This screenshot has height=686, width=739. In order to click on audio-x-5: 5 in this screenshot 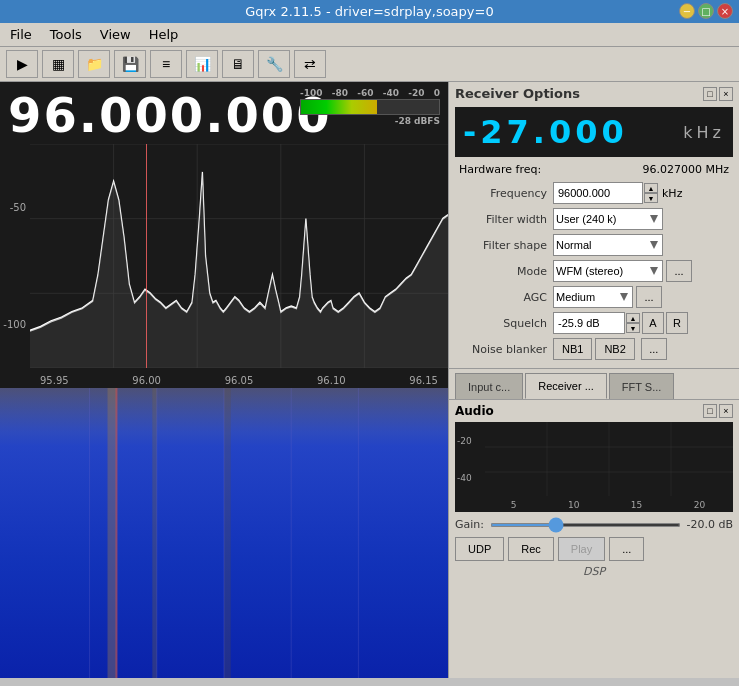, I will do `click(514, 505)`.